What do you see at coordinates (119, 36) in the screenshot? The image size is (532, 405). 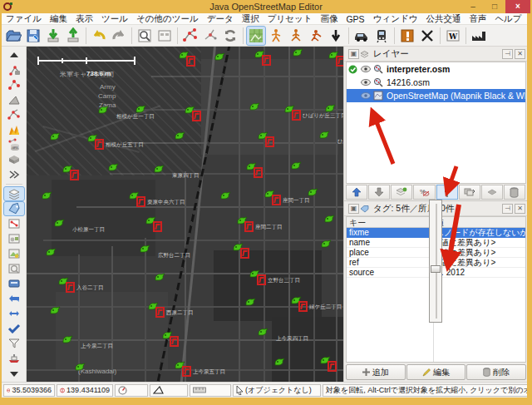 I see `redo-icon` at bounding box center [119, 36].